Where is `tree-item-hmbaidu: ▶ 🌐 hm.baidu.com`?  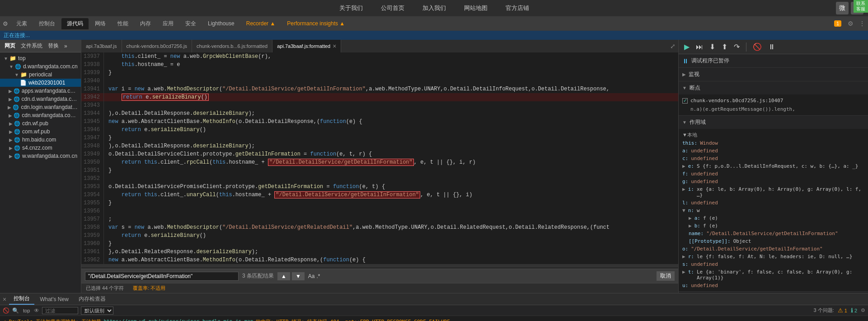
tree-item-hmbaidu: ▶ 🌐 hm.baidu.com is located at coordinates (41, 140).